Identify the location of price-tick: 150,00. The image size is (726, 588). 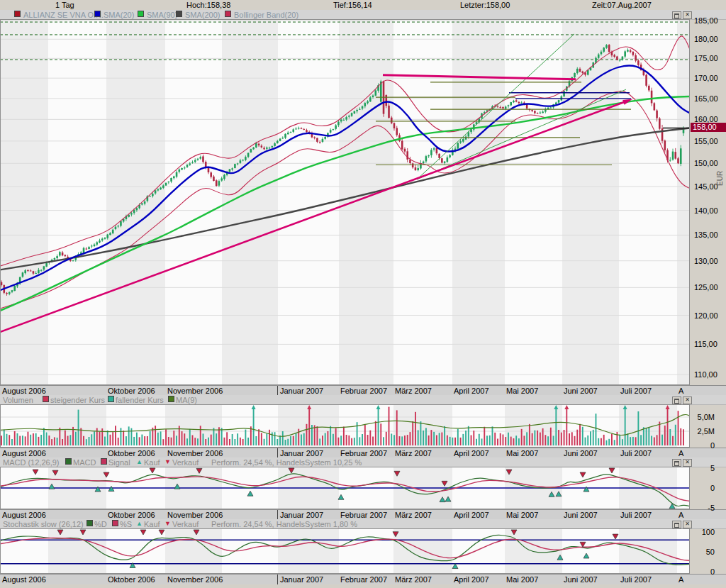
(706, 163).